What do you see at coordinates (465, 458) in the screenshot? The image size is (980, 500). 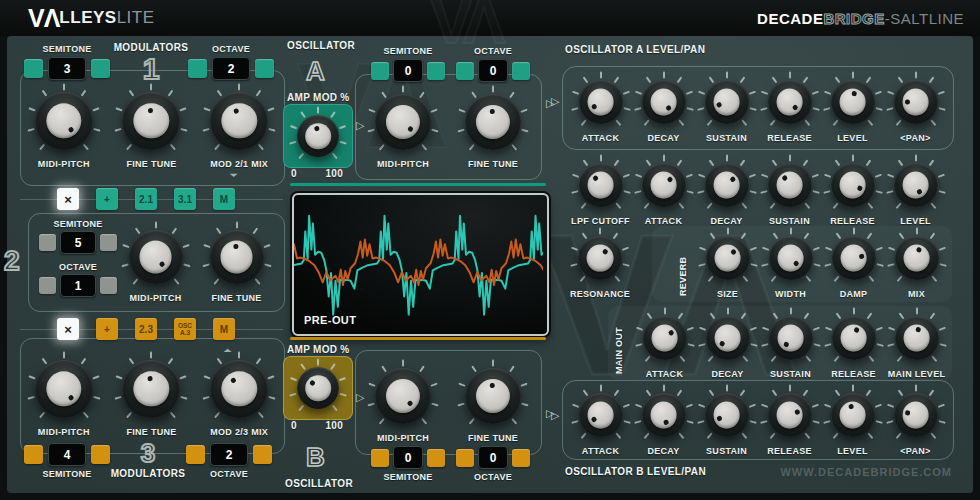 I see `osc-b-octave-left-button` at bounding box center [465, 458].